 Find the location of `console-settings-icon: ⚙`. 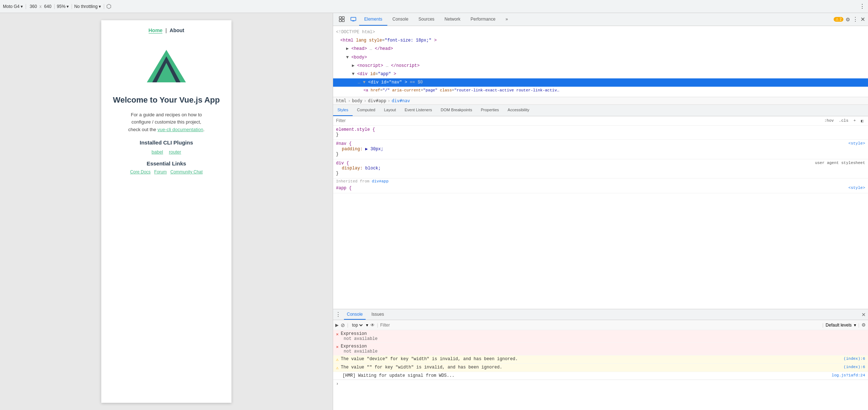

console-settings-icon: ⚙ is located at coordinates (864, 325).